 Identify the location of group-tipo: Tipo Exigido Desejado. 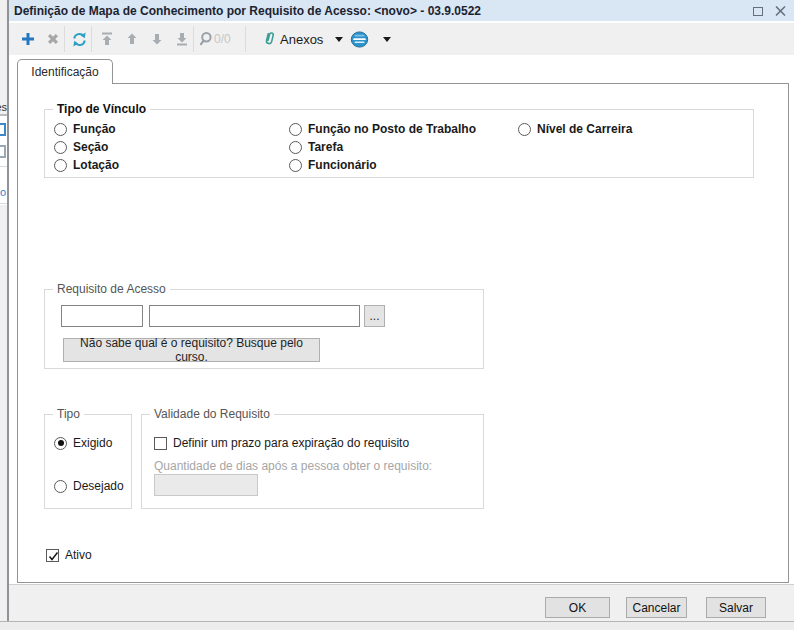
(88, 462).